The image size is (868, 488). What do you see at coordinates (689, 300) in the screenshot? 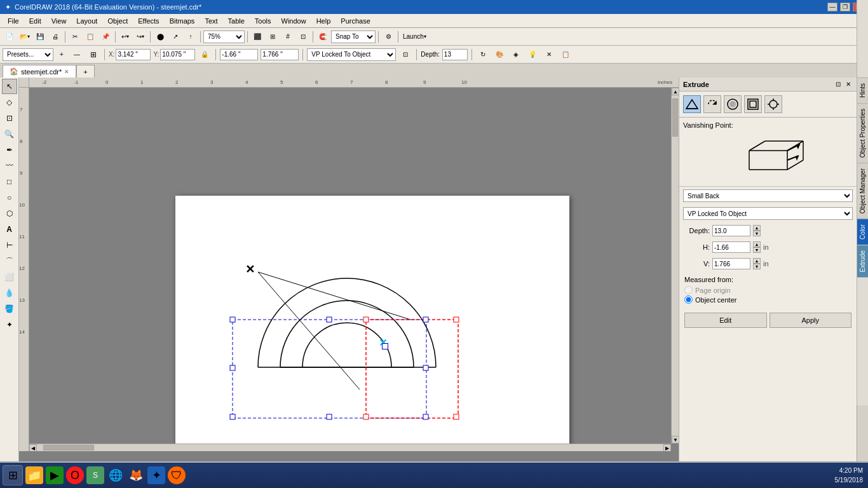
I see `object-center-radio` at bounding box center [689, 300].